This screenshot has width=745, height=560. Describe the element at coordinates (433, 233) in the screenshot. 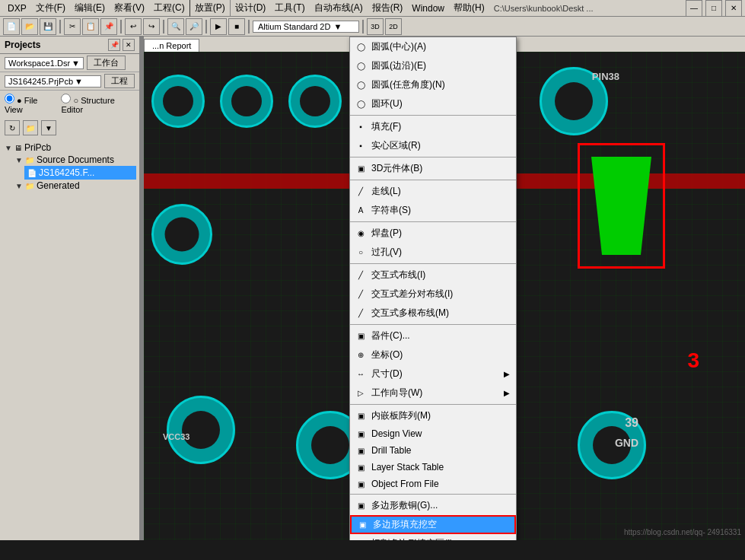

I see `menu-pad: ◉ 焊盘(P)` at that location.